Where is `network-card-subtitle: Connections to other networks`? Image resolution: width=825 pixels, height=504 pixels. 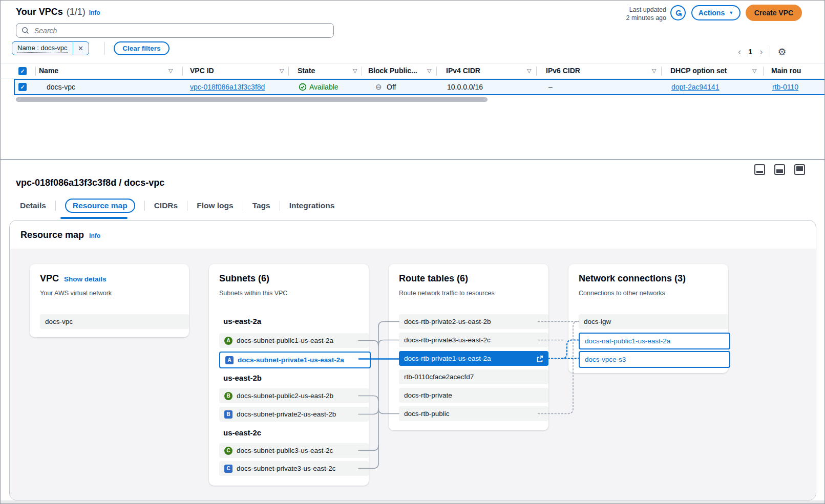
network-card-subtitle: Connections to other networks is located at coordinates (622, 293).